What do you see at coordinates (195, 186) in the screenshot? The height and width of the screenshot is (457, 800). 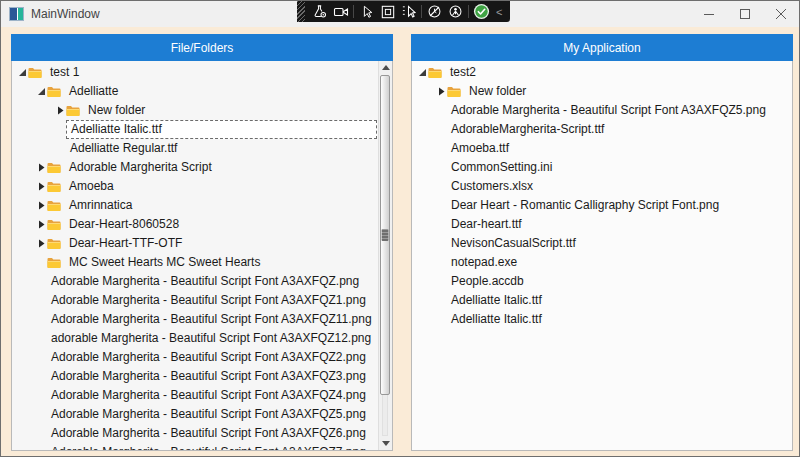 I see `tree-item-folder: Amoeba` at bounding box center [195, 186].